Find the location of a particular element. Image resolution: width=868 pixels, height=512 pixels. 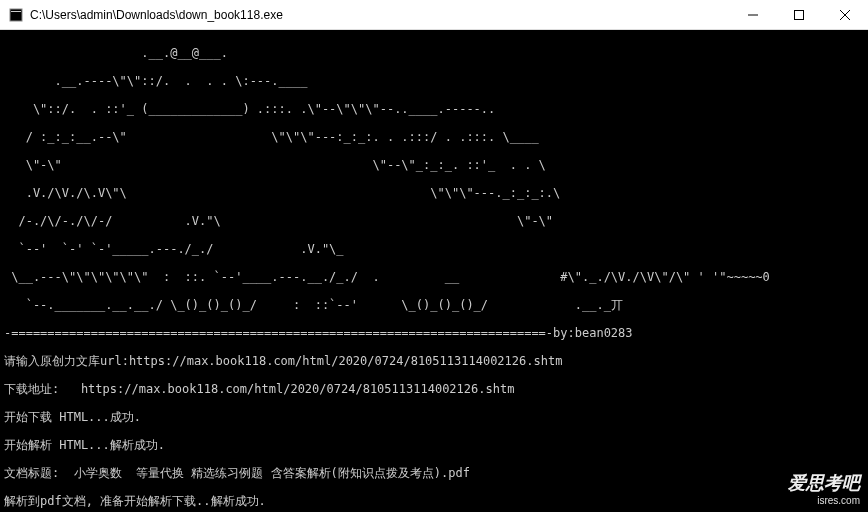

ascii-art-line: \__.---\"\"\"\"\"\" : ::. `--'____.---._… is located at coordinates (434, 277).